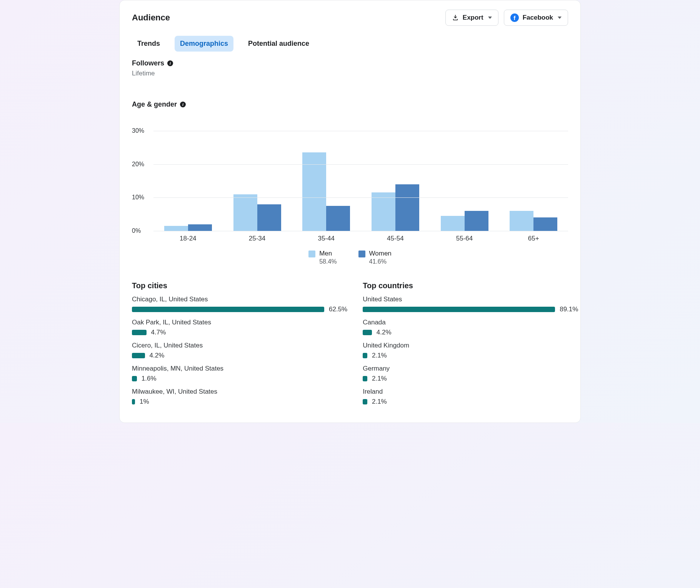 The width and height of the screenshot is (700, 588). What do you see at coordinates (536, 18) in the screenshot?
I see `platform-select: f Facebook` at bounding box center [536, 18].